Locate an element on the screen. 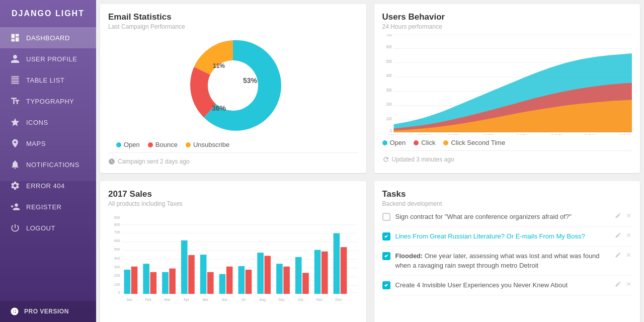  task-text: Lines From Great Russian Literature? Or … is located at coordinates (503, 236).